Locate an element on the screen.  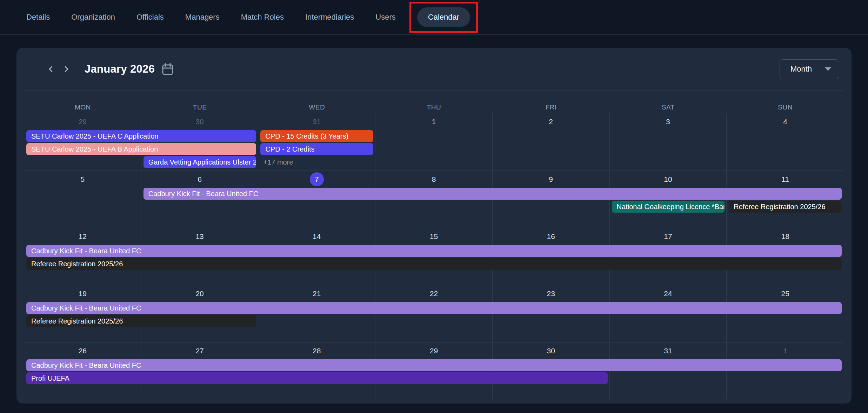
top-tab-bar: DetailsOrganizationOfficialsManagersMatc… is located at coordinates (434, 18).